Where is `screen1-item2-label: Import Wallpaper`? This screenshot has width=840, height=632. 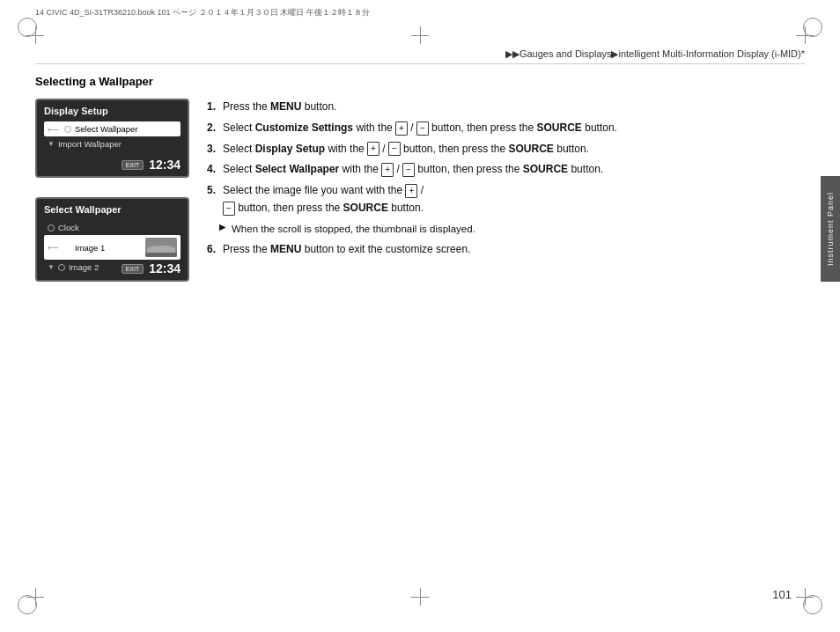 screen1-item2-label: Import Wallpaper is located at coordinates (90, 144).